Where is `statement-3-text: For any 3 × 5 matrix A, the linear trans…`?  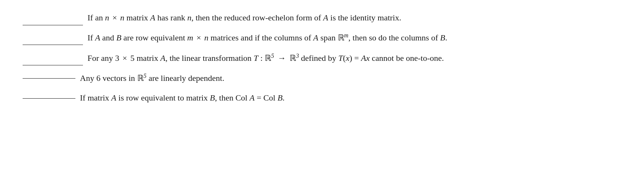
statement-3-text: For any 3 × 5 matrix A, the linear trans… is located at coordinates (353, 58).